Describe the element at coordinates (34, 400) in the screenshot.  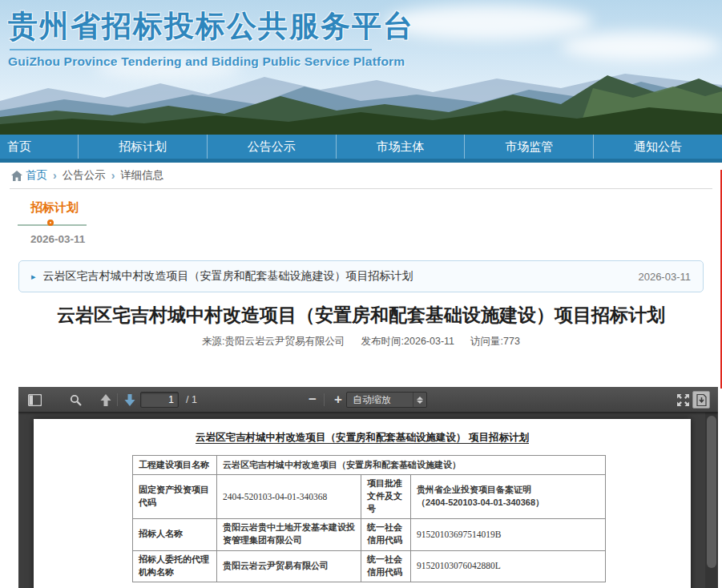
I see `sidebar-toggle-button` at that location.